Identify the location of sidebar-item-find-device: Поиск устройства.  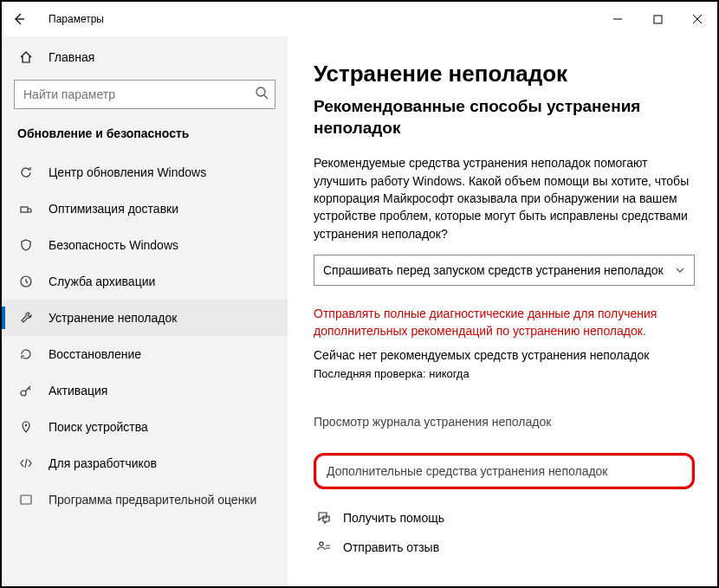
(145, 427).